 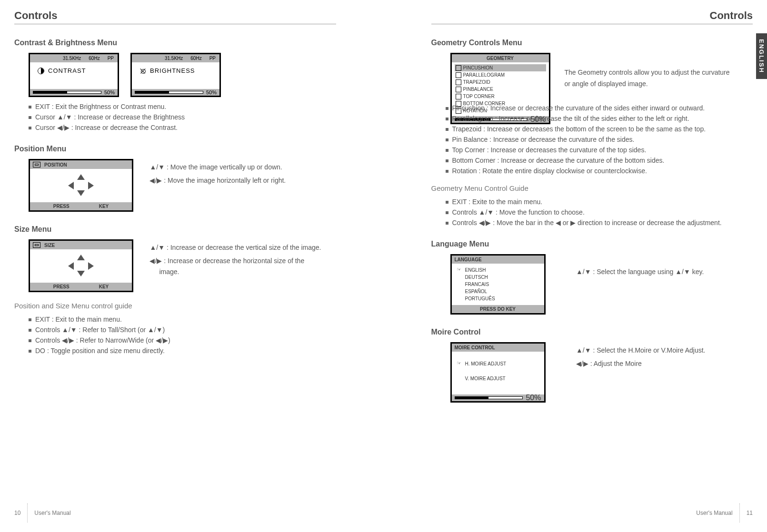 What do you see at coordinates (218, 180) in the screenshot?
I see `desc-line: ◀/▶ : Move the image horizontally left o…` at bounding box center [218, 180].